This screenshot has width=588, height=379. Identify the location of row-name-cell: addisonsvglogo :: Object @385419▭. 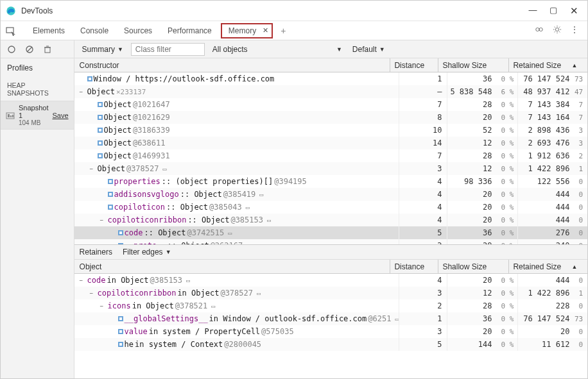
(238, 194).